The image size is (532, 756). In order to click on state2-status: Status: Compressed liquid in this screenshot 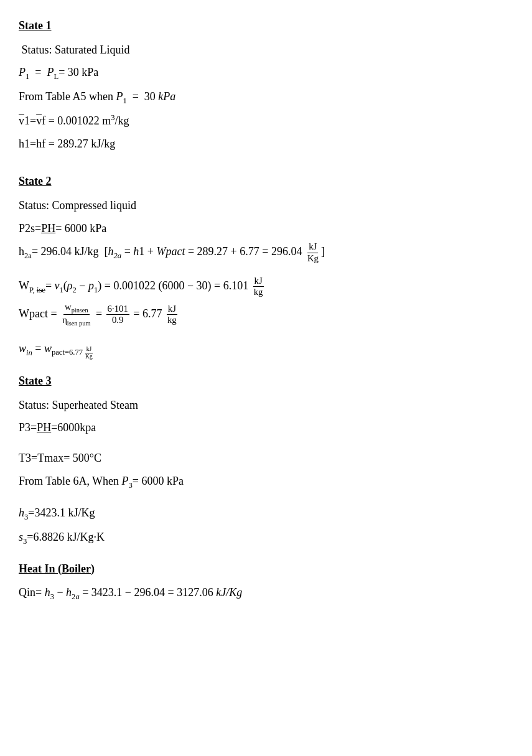, I will do `click(266, 205)`.